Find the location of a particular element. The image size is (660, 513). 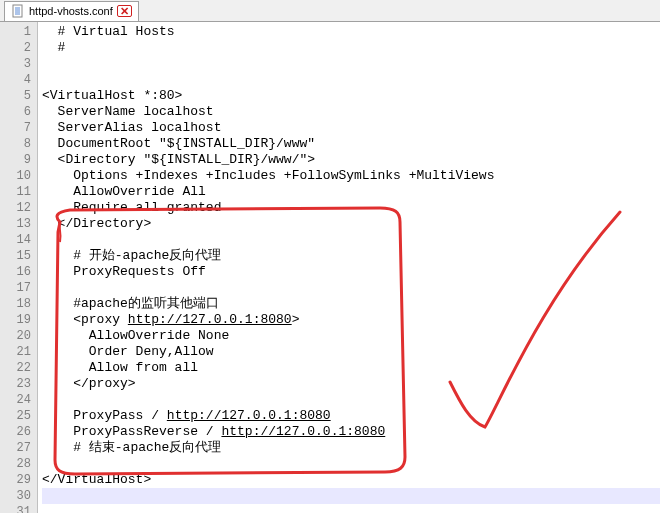

line-number: 4 is located at coordinates (18, 80).